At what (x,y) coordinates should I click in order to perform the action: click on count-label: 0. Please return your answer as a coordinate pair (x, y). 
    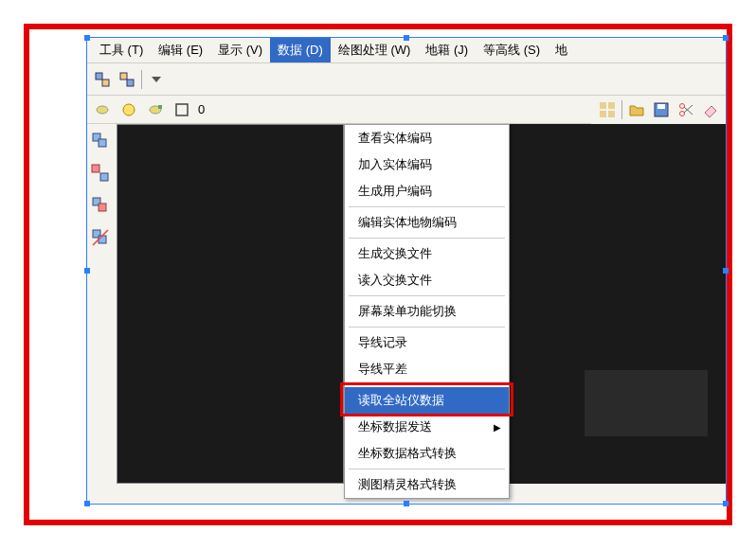
    Looking at the image, I should click on (201, 110).